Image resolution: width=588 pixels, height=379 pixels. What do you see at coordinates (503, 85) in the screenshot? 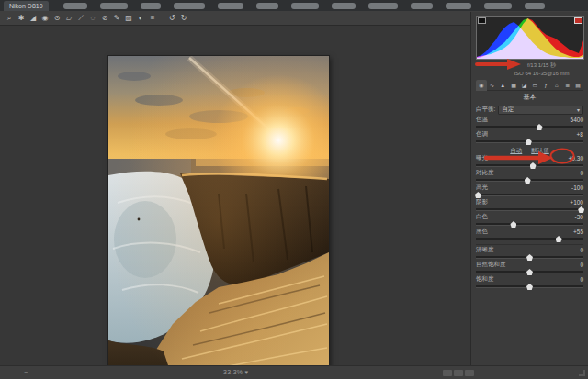
I see `tab-detail: ▲` at bounding box center [503, 85].